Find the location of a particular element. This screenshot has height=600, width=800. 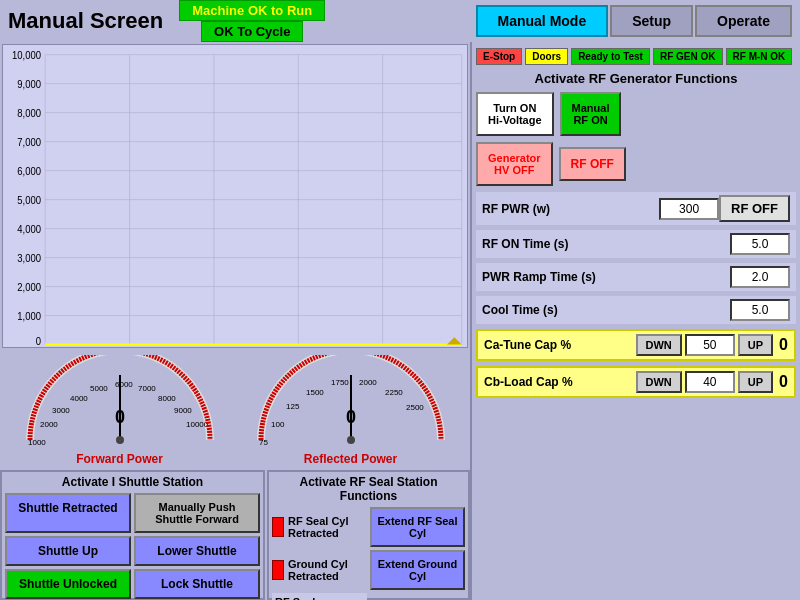

status-box: Machine OK to Run OK To Cycle is located at coordinates (252, 21).